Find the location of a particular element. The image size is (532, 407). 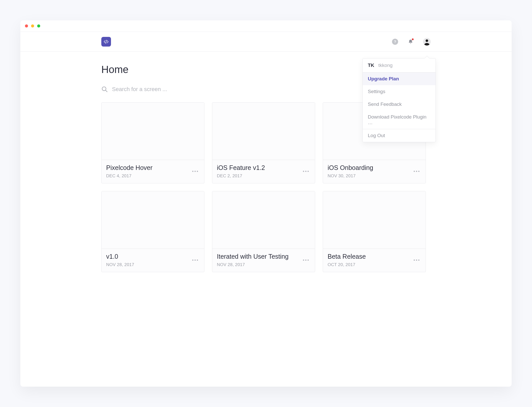

project-card-footer: Beta Release OCT 20, 2017 is located at coordinates (374, 260).